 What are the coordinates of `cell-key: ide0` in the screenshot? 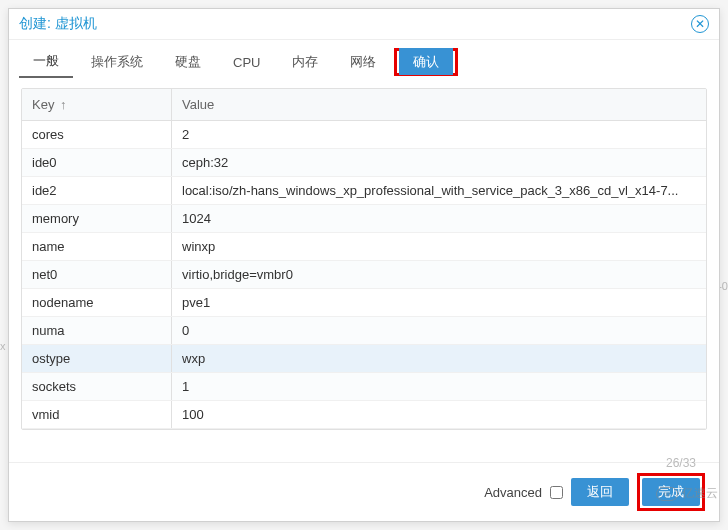 It's located at (97, 162).